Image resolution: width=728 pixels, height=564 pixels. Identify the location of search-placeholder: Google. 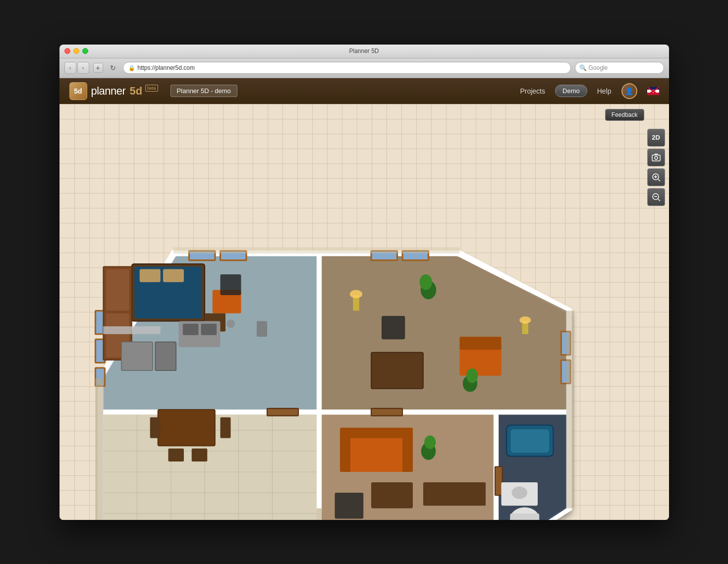
(599, 68).